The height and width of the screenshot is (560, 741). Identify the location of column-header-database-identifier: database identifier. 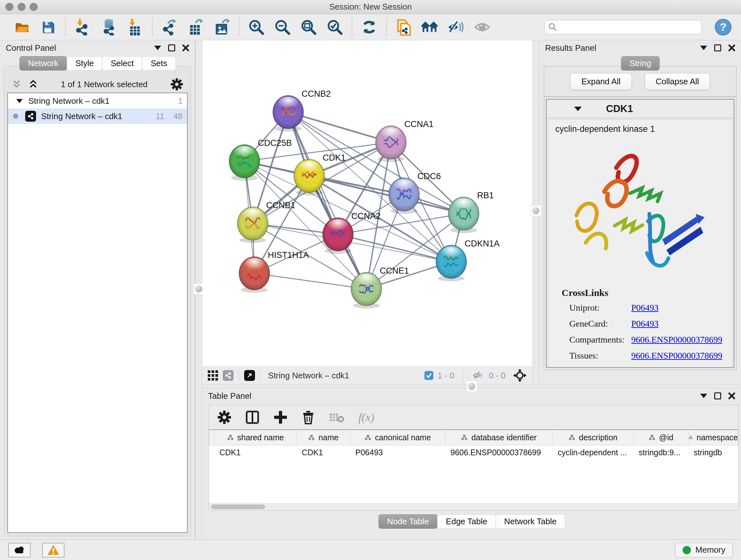
(499, 437).